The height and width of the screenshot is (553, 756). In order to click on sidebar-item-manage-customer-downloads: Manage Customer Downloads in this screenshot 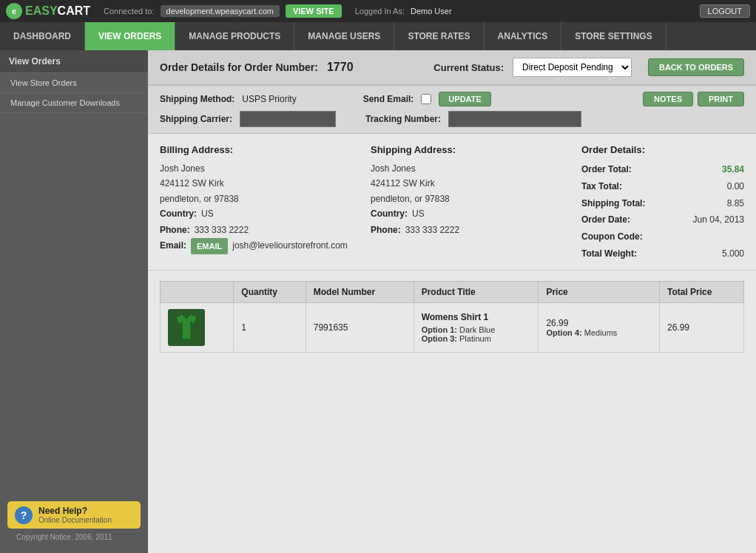, I will do `click(74, 104)`.